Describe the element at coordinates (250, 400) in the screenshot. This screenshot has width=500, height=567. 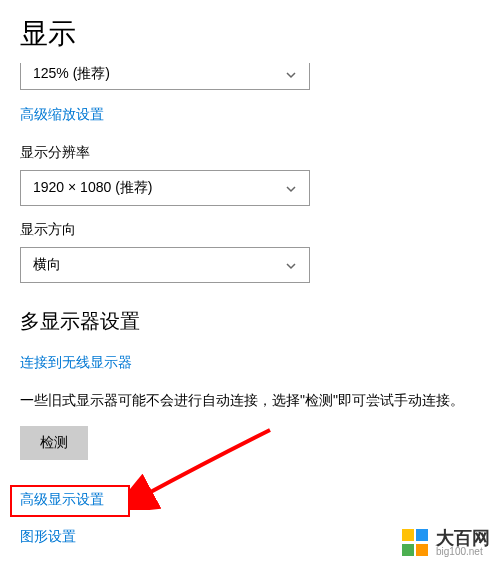
I see `multi-display-description: 一些旧式显示器可能不会进行自动连接，选择"检测"即可尝试手动连接。` at that location.